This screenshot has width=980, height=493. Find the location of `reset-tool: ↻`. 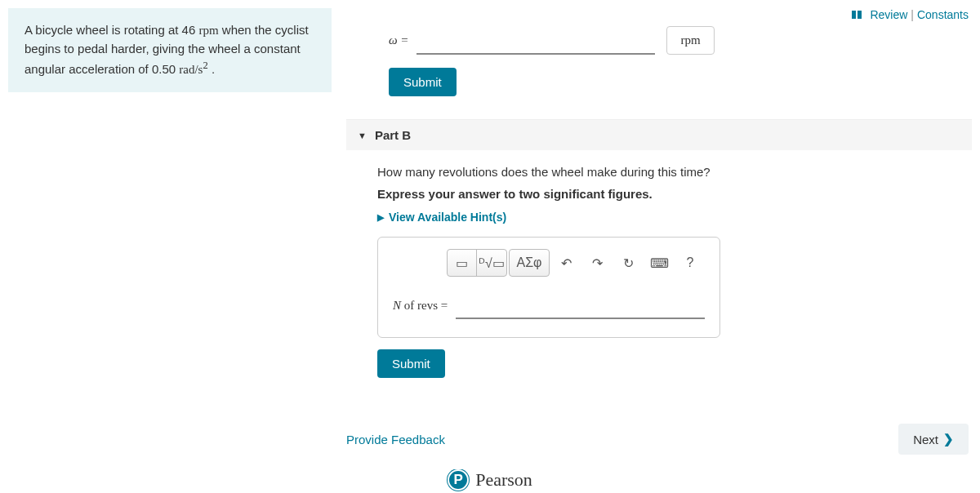

reset-tool: ↻ is located at coordinates (628, 263).